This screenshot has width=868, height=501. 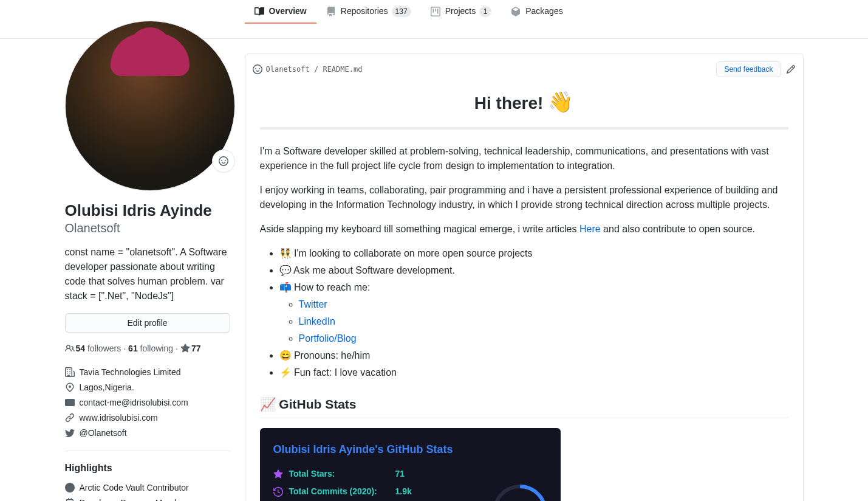 I want to click on mail-icon, so click(x=70, y=403).